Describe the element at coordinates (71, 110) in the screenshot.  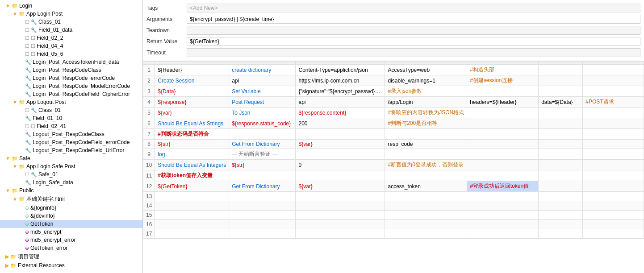
I see `sidebar-item-class01b: ☐ 🔧 Class_01` at that location.